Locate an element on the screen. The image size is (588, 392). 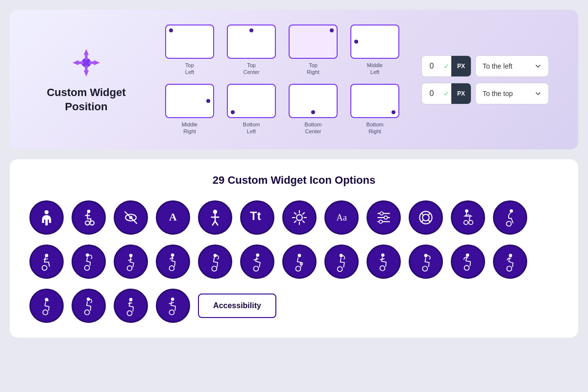
direction-left-dropdown: To the left is located at coordinates (512, 66).